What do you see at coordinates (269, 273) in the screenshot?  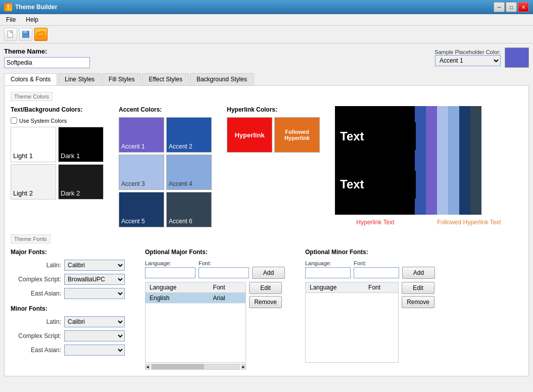 I see `opt-major-add-button: Add` at bounding box center [269, 273].